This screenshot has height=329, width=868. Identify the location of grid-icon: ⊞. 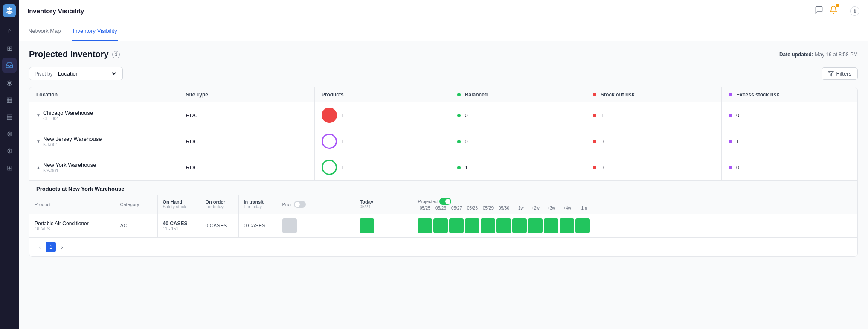
(9, 48).